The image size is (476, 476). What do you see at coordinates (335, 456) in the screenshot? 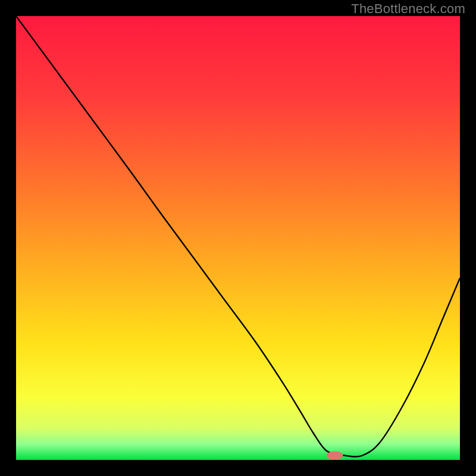
I see `optimal-point-marker` at bounding box center [335, 456].